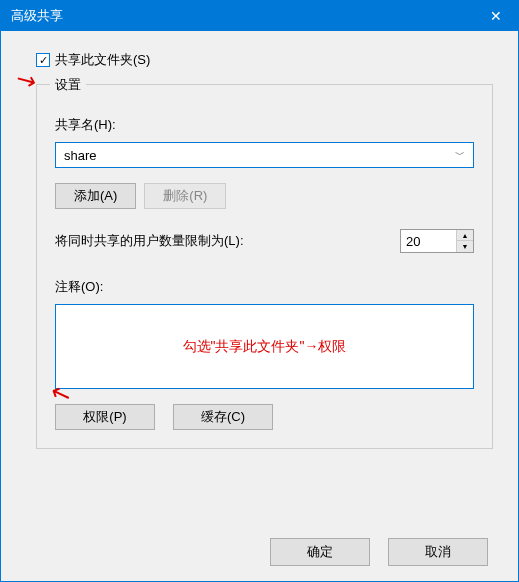 This screenshot has width=519, height=582. I want to click on spinner-buttons: ▲ ▼, so click(464, 241).